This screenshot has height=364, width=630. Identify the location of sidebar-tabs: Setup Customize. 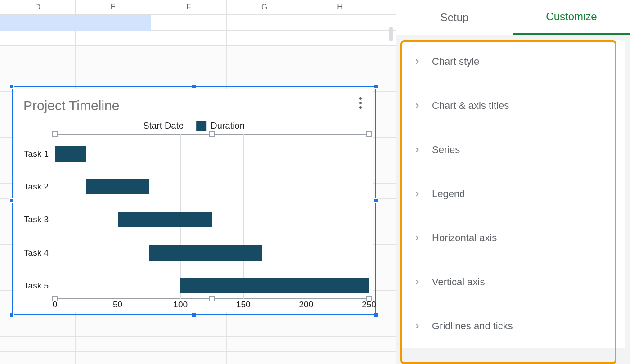
(513, 18).